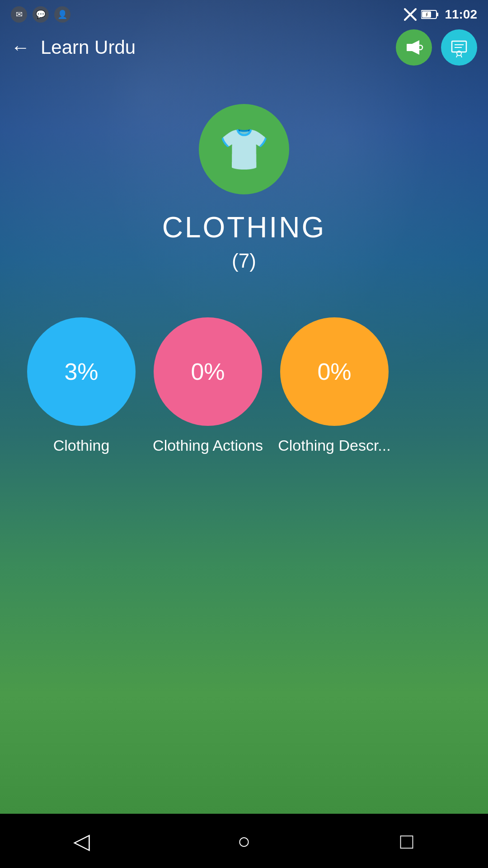  What do you see at coordinates (414, 47) in the screenshot?
I see `megaphone-icon` at bounding box center [414, 47].